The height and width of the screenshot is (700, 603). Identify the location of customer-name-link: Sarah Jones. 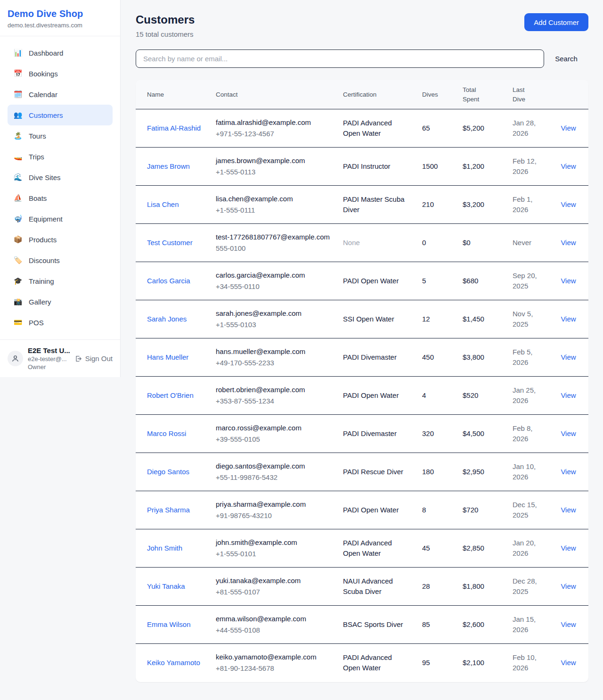
(167, 319).